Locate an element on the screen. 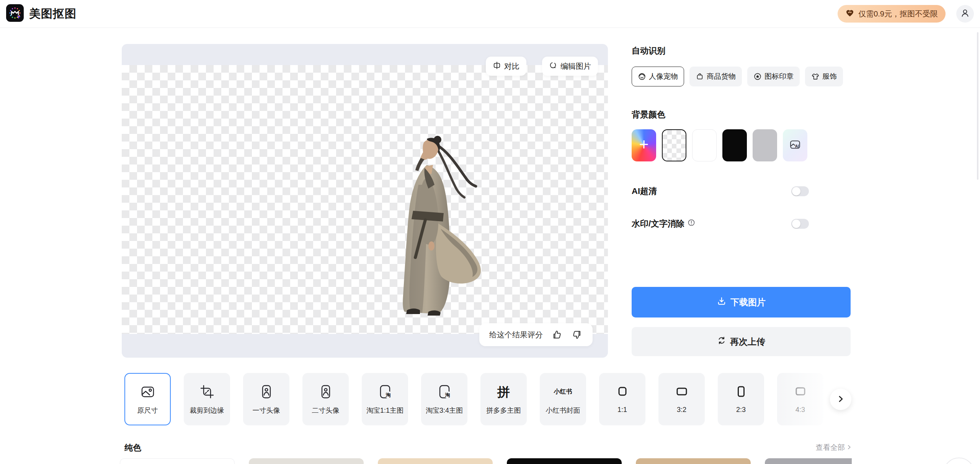 This screenshot has height=464, width=980. watermark-removal-row: 水印/文字消除 is located at coordinates (720, 224).